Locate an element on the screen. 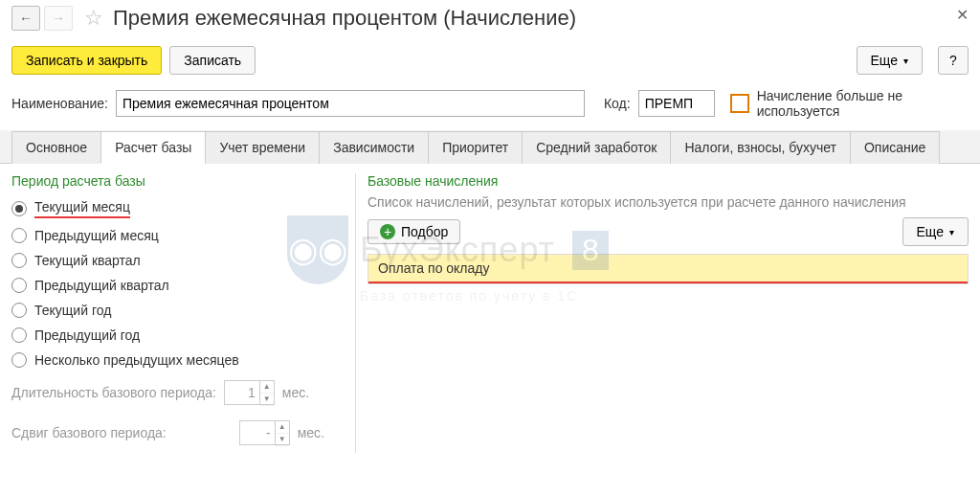 Image resolution: width=980 pixels, height=496 pixels. nav-forward-button: → is located at coordinates (58, 18).